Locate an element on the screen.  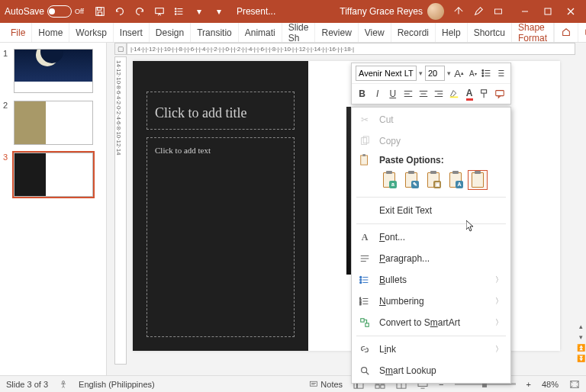
menu-copy: Copy is located at coordinates (431, 141).